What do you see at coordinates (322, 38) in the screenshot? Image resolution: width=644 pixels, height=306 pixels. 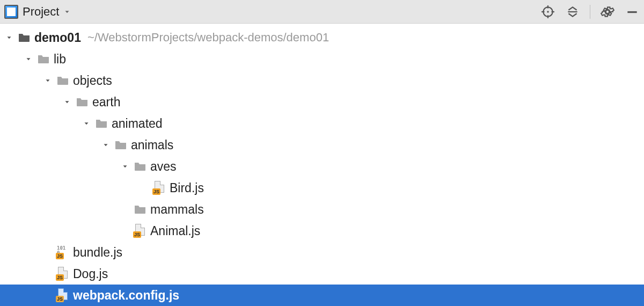 I see `tree-row-project-root: demo01 ~/WebstormProjects/webpack-demos/…` at bounding box center [322, 38].